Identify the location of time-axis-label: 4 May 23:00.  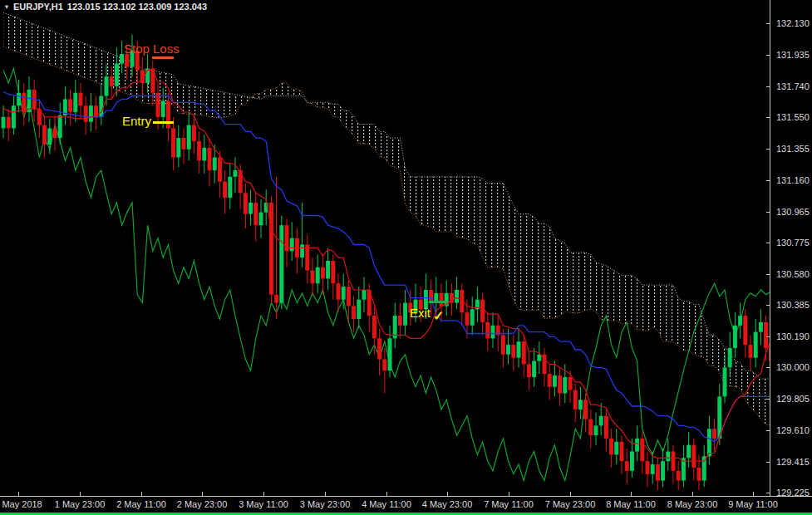
(447, 504).